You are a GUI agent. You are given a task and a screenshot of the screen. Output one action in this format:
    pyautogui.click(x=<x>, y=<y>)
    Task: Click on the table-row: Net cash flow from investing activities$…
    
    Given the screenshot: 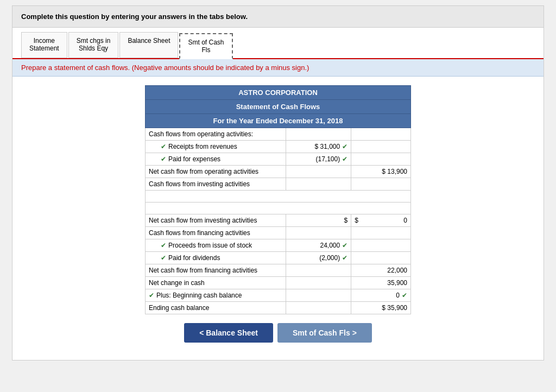 What is the action you would take?
    pyautogui.click(x=278, y=220)
    